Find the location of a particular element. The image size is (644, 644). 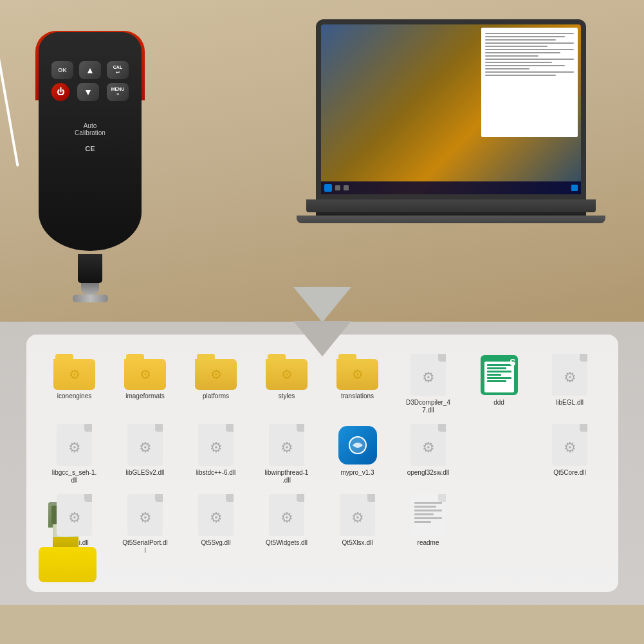

list-item: ⚙ Qt5Svg.dll is located at coordinates (216, 524).